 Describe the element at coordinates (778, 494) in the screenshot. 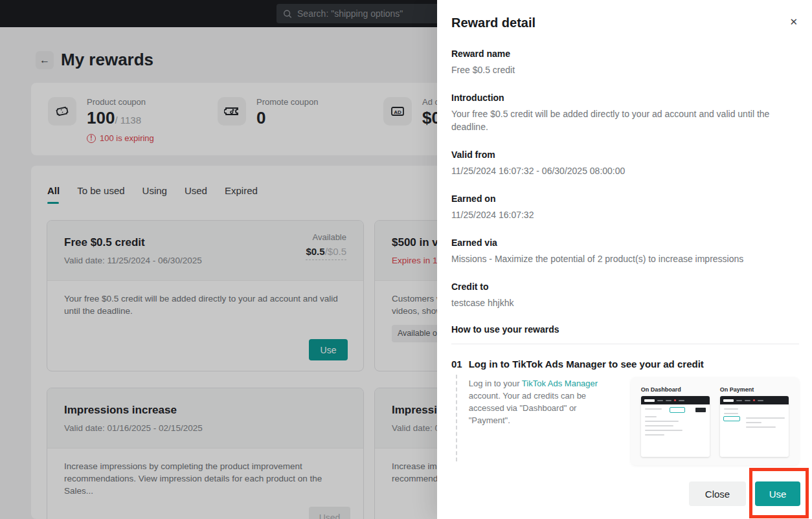

I see `use-button: Use` at that location.